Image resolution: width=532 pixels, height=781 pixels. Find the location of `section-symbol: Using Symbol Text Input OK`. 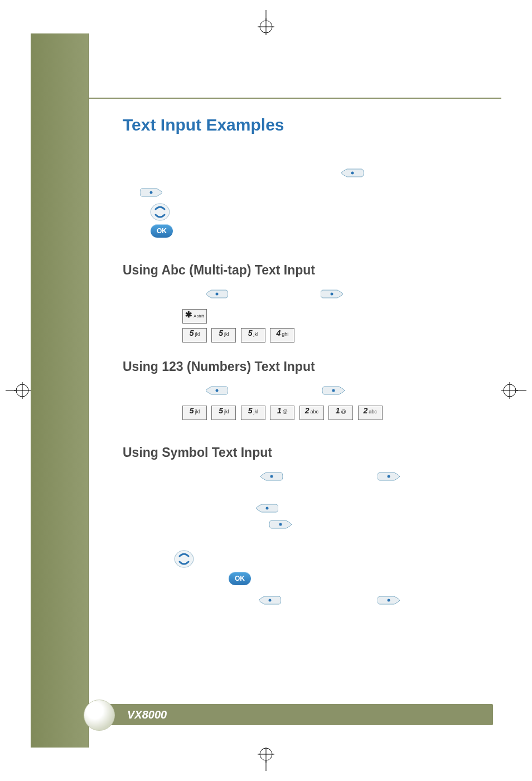

section-symbol: Using Symbol Text Input OK is located at coordinates (298, 530).